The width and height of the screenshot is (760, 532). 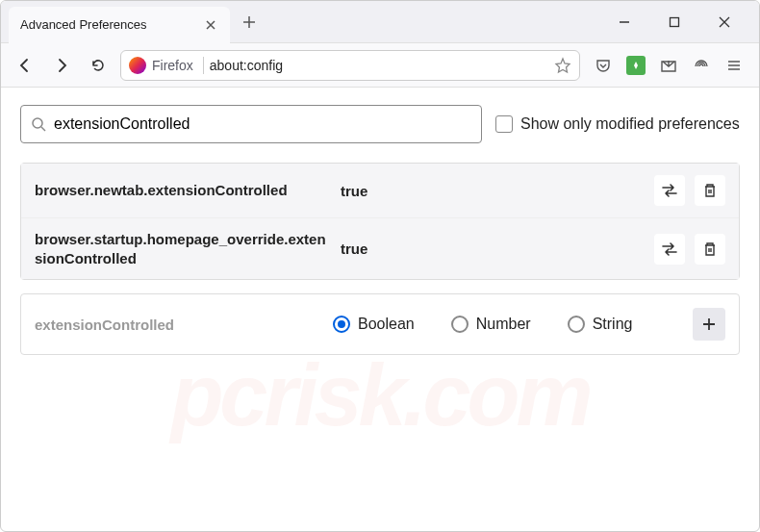 I want to click on browser-tab: Advanced Preferences, so click(x=119, y=25).